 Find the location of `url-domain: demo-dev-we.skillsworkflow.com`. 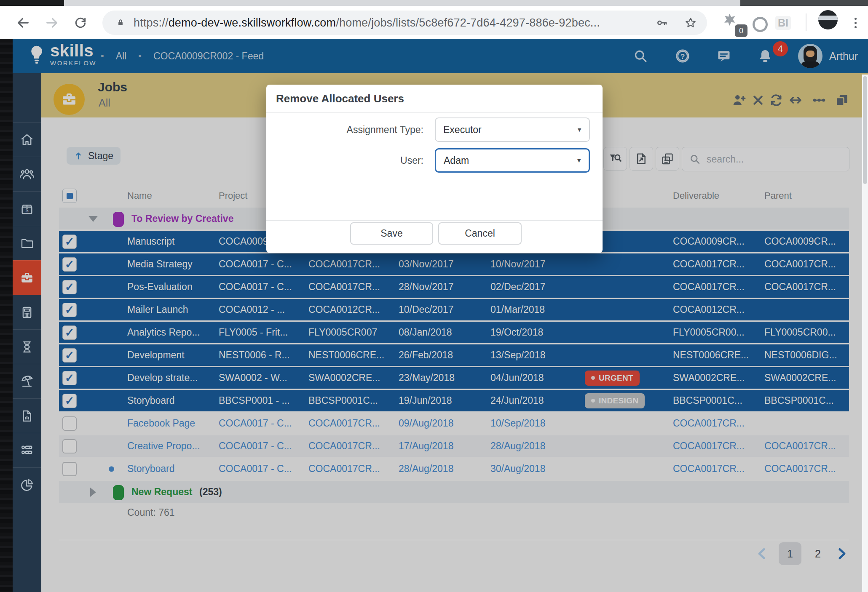

url-domain: demo-dev-we.skillsworkflow.com is located at coordinates (252, 23).